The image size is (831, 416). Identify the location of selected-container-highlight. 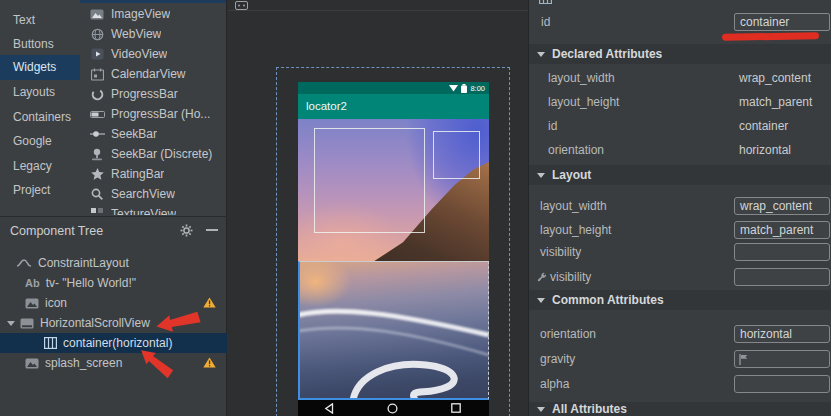
(394, 330).